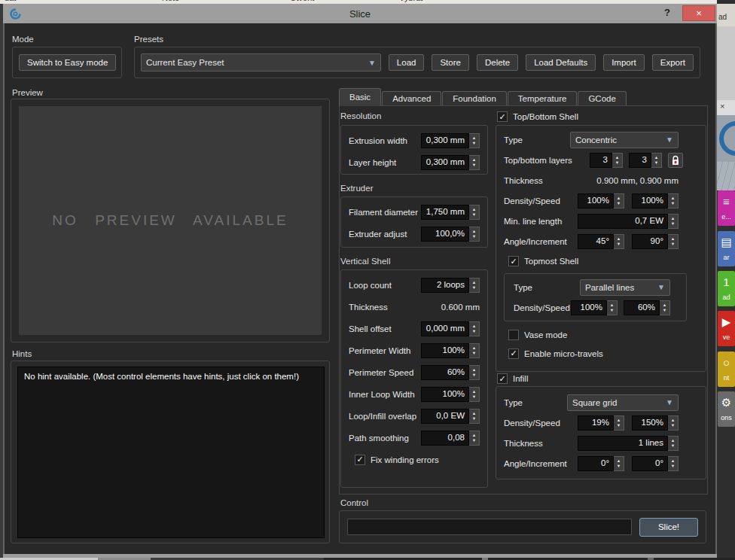 The height and width of the screenshot is (560, 735). Describe the element at coordinates (483, 97) in the screenshot. I see `settings-tabs: Basic Advanced Foundation Temperature GC…` at that location.